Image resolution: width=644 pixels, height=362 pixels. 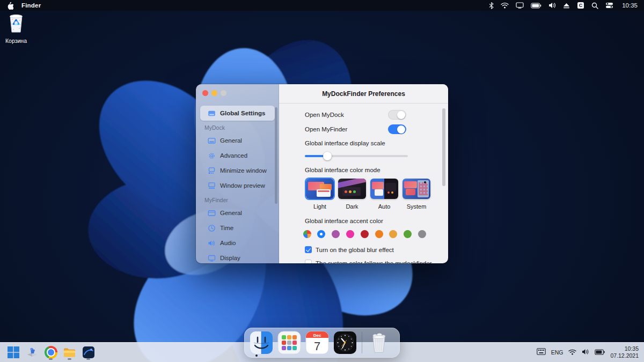 I want to click on window-titlebar: MyDockFinder Preferences, so click(x=364, y=94).